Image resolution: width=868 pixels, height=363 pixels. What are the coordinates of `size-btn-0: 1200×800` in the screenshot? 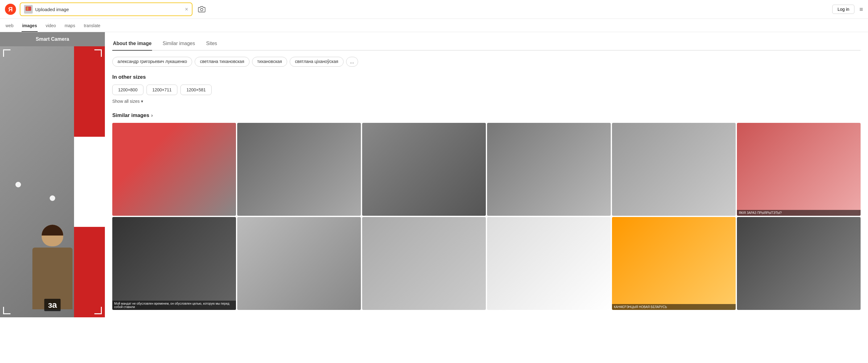 It's located at (128, 90).